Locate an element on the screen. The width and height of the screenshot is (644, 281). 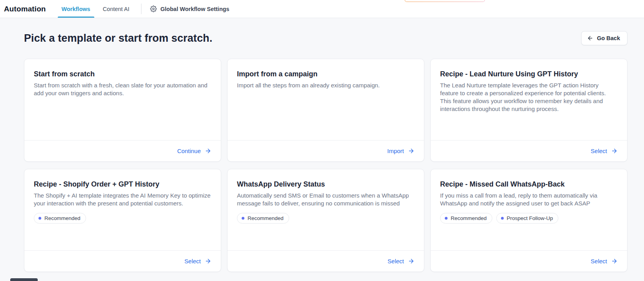
tab-workflows: Workflows is located at coordinates (76, 9).